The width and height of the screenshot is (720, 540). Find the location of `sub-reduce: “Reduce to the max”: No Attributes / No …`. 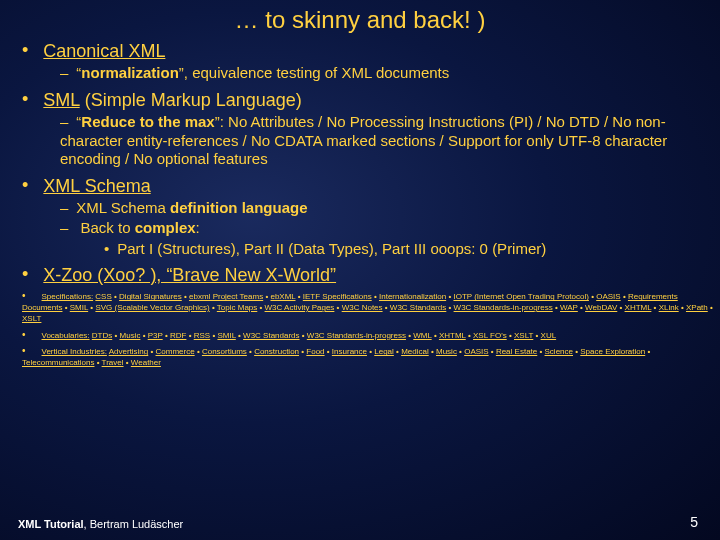

sub-reduce: “Reduce to the max”: No Attributes / No … is located at coordinates (390, 141).